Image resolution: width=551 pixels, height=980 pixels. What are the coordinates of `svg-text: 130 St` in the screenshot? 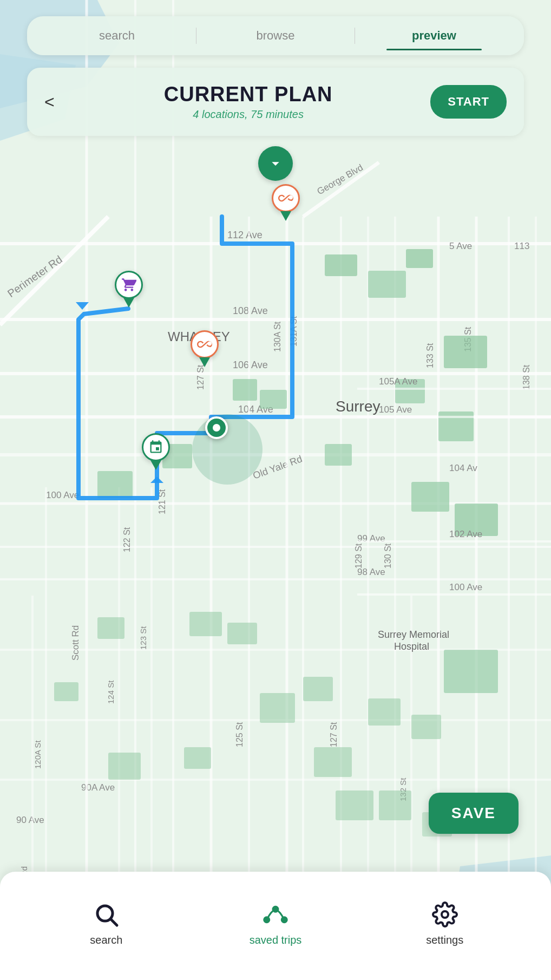 It's located at (388, 556).